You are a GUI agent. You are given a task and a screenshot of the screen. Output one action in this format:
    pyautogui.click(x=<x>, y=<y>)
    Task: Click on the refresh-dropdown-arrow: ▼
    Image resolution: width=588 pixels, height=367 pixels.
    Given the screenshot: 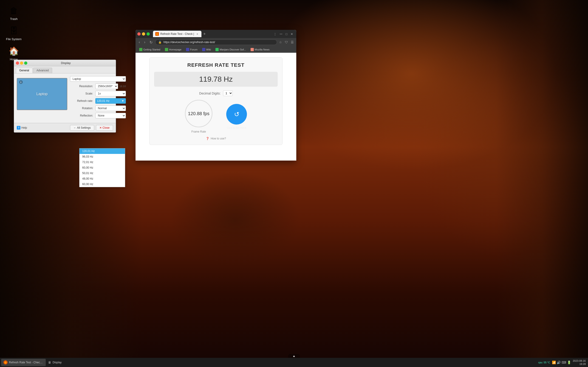 What is the action you would take?
    pyautogui.click(x=123, y=101)
    